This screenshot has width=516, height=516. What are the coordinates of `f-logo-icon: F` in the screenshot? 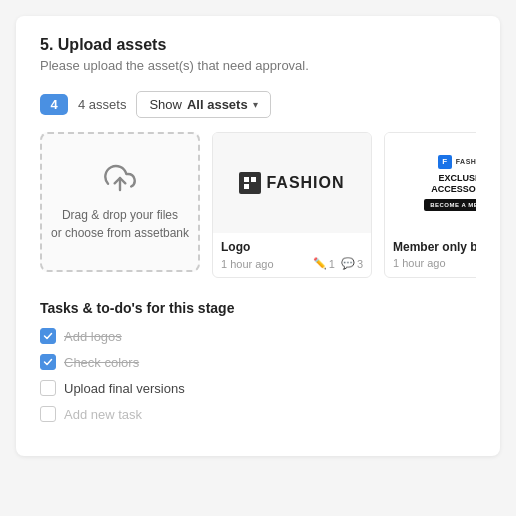 It's located at (445, 162).